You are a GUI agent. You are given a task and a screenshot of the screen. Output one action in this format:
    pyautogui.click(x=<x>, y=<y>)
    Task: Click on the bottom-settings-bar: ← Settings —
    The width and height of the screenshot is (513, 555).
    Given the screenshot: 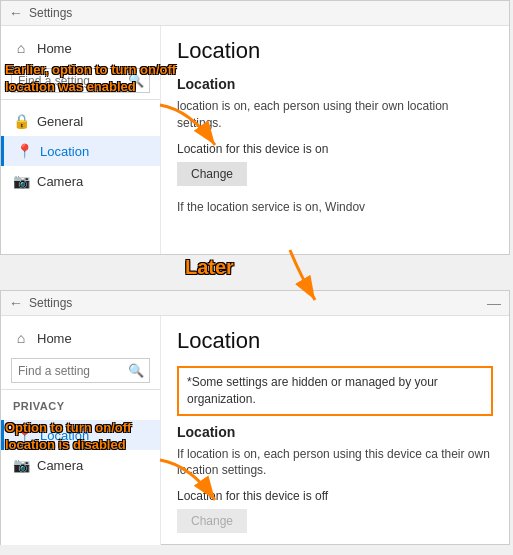 What is the action you would take?
    pyautogui.click(x=255, y=304)
    